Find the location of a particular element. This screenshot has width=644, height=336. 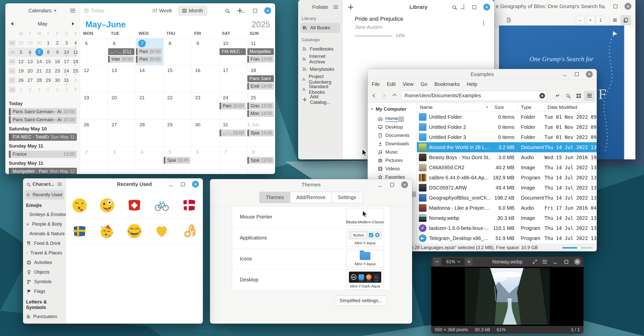

sidebar-place: Home is located at coordinates (392, 119).